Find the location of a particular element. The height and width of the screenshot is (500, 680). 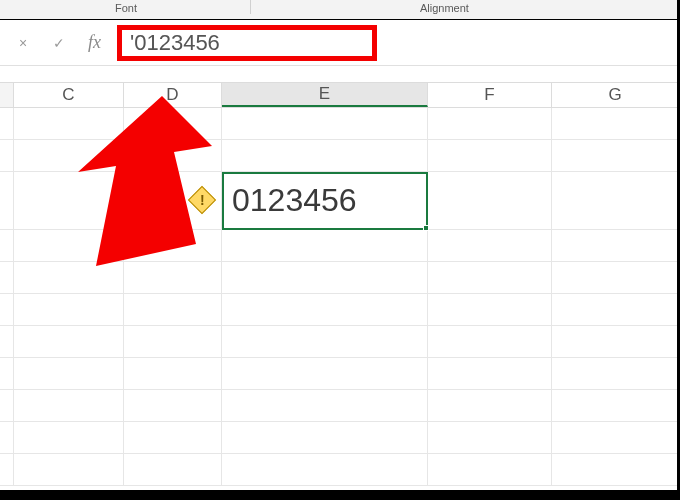

warning-icon: ! is located at coordinates (202, 200).